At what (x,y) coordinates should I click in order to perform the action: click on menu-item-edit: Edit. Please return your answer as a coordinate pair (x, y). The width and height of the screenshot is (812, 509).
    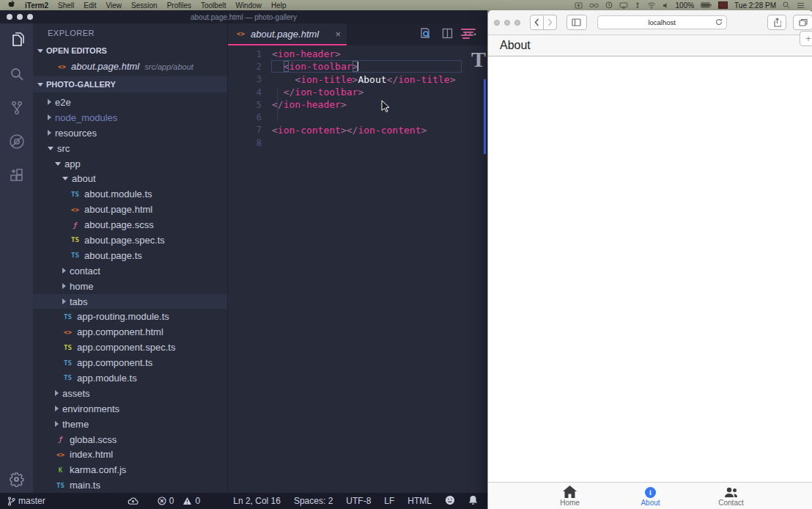
    Looking at the image, I should click on (89, 6).